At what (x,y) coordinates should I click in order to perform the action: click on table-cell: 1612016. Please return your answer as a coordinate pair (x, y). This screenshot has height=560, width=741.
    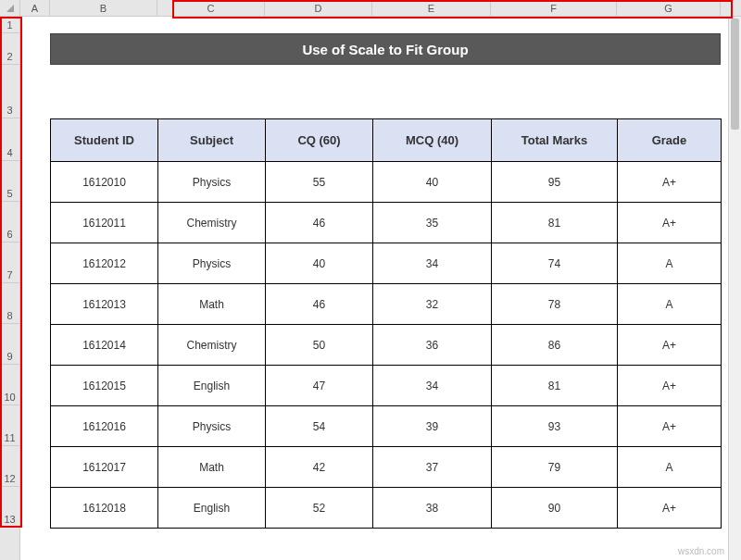
    Looking at the image, I should click on (105, 427).